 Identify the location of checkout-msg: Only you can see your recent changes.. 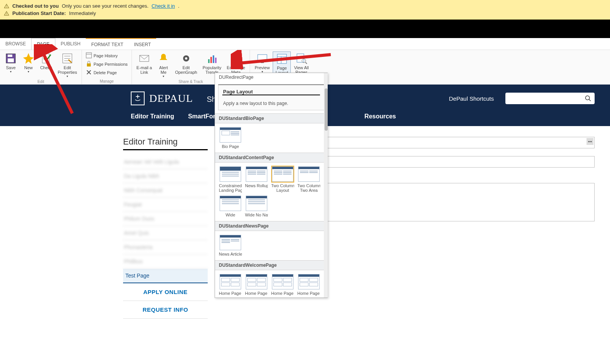
(105, 6).